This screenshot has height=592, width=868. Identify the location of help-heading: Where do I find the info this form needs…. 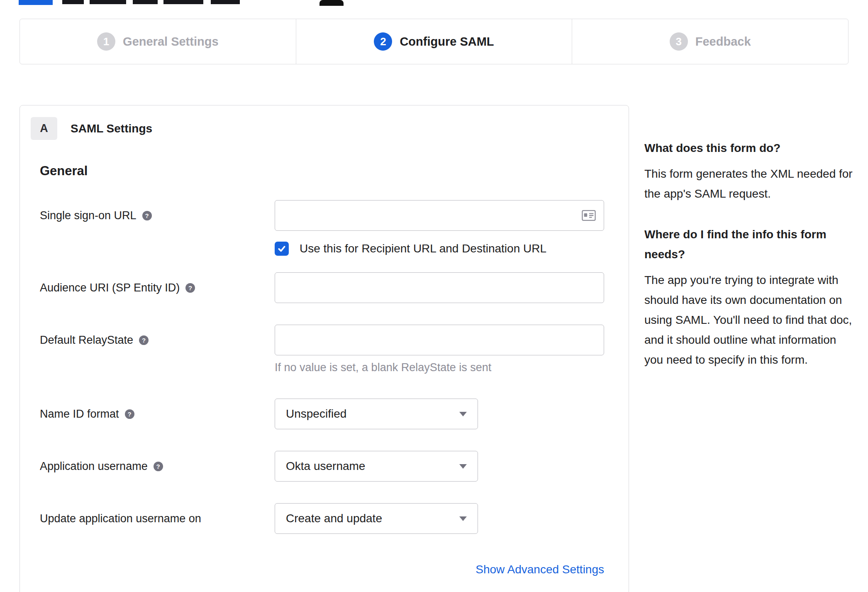
(749, 245).